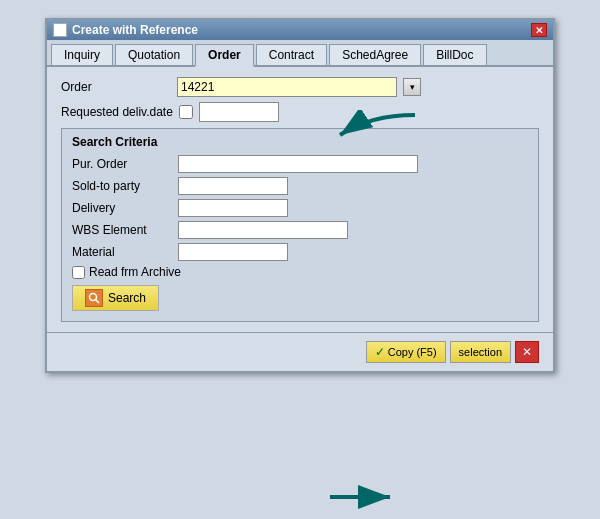  Describe the element at coordinates (480, 352) in the screenshot. I see `selection-button: selection` at that location.